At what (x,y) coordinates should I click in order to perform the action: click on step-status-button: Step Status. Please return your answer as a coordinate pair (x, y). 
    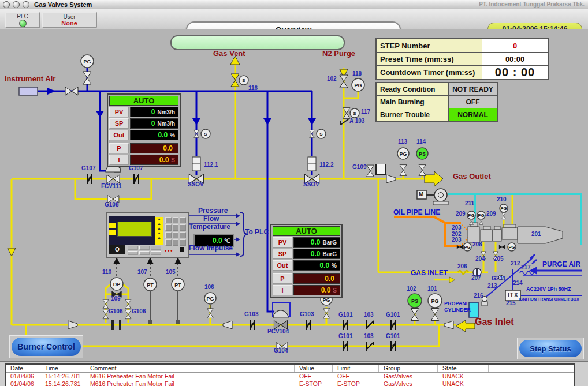
    Looking at the image, I should click on (550, 348).